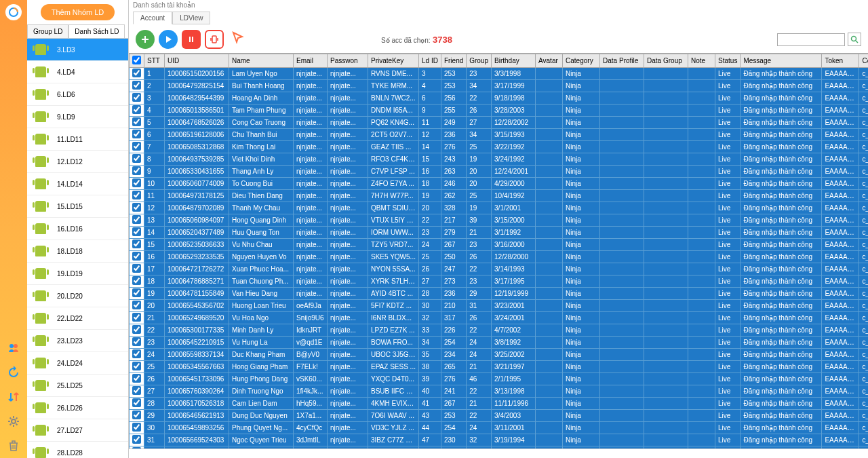  Describe the element at coordinates (499, 428) in the screenshot. I see `table-row: 30100065459893256Phung Quyet Ng...4cyCfQ…` at that location.